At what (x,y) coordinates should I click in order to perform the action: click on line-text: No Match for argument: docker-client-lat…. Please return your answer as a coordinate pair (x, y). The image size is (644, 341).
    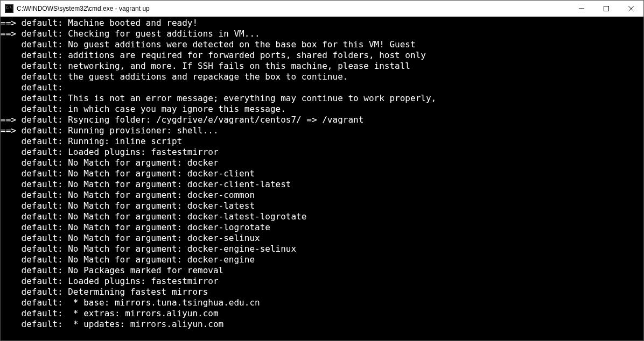
    Looking at the image, I should click on (177, 184).